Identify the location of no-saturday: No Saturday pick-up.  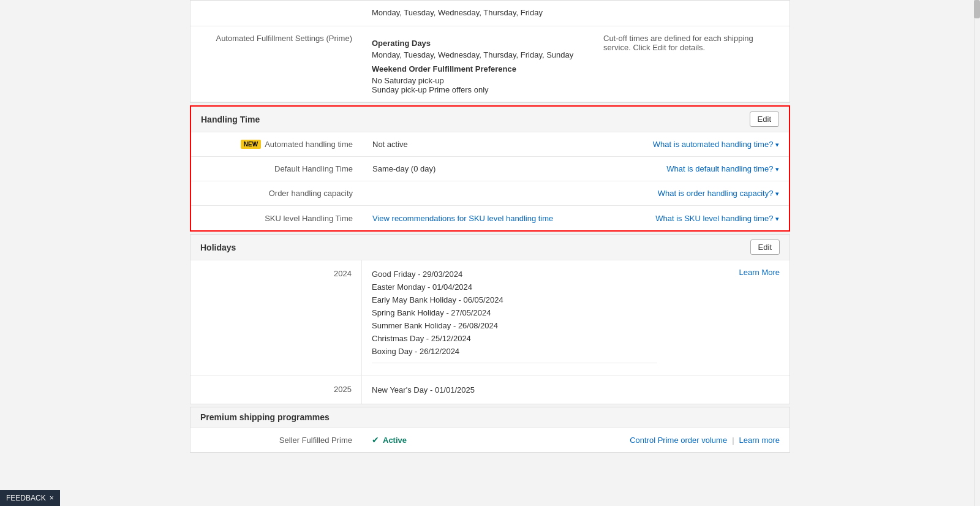
(478, 81).